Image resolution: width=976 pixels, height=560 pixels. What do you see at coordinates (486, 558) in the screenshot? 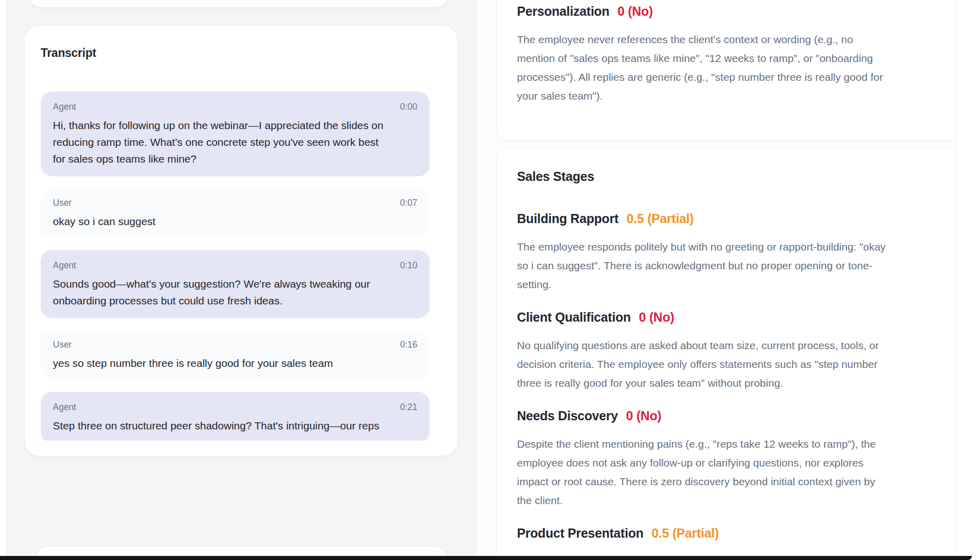
I see `window-bottom-edge` at bounding box center [486, 558].